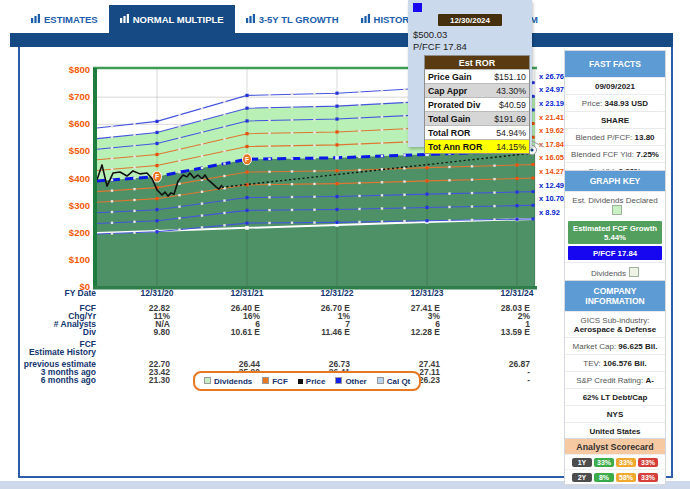  Describe the element at coordinates (454, 105) in the screenshot. I see `est-ror-row-label: Prorated Div` at that location.